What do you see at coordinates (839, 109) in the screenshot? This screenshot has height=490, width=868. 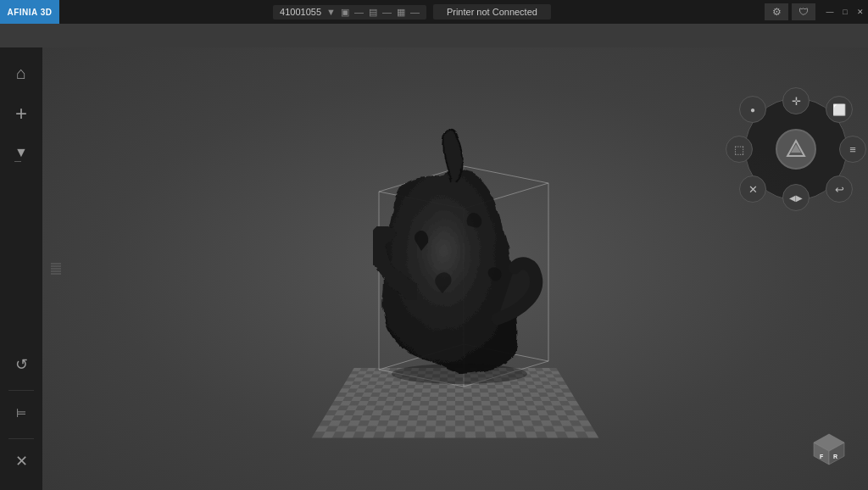 I see `radial-scale-button: ⬜` at bounding box center [839, 109].